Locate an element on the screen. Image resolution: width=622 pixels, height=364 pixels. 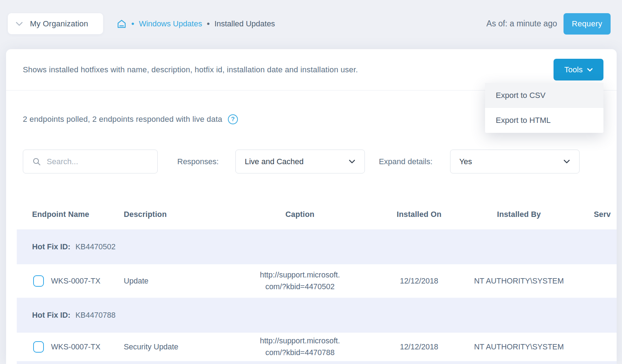
hotfix-id-value: KB4470502 is located at coordinates (96, 247).